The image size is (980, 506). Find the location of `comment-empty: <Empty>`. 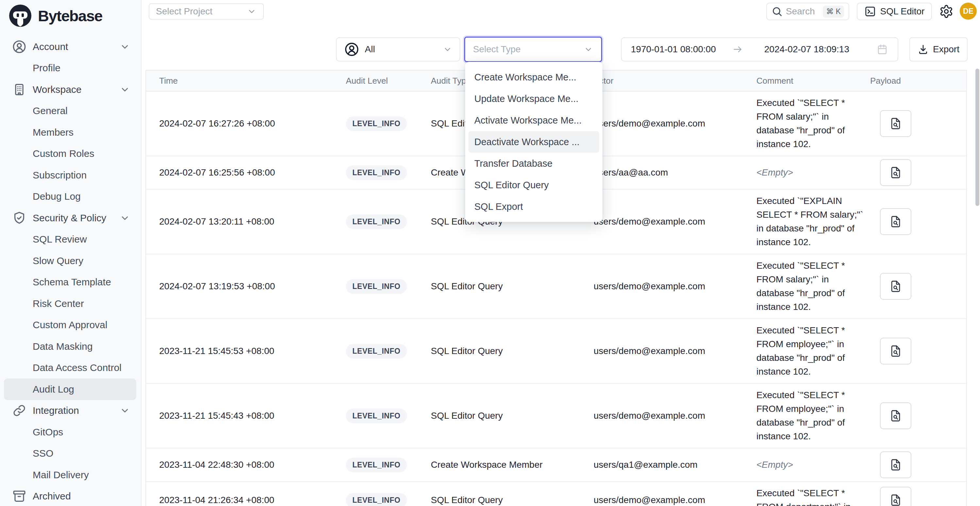

comment-empty: <Empty> is located at coordinates (775, 465).